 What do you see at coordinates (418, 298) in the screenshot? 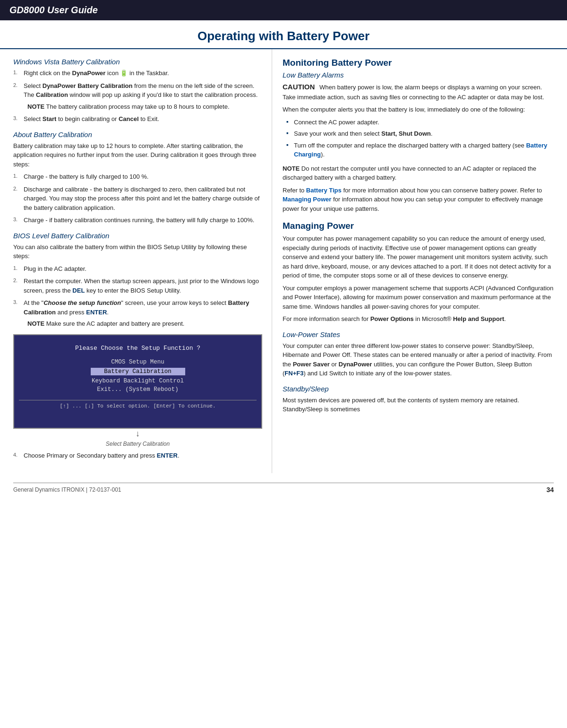
I see `managing-para2: Your computer employs a power management…` at bounding box center [418, 298].